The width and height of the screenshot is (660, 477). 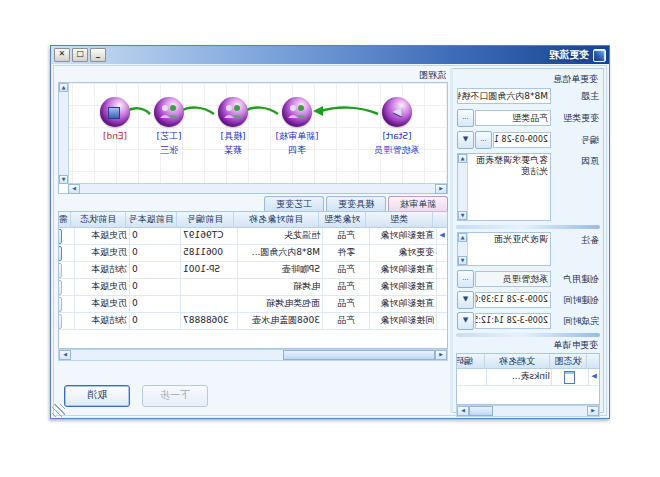 I want to click on table-row: 直接影响对象 产品 电烤箱 0 历史版本, so click(x=253, y=288).